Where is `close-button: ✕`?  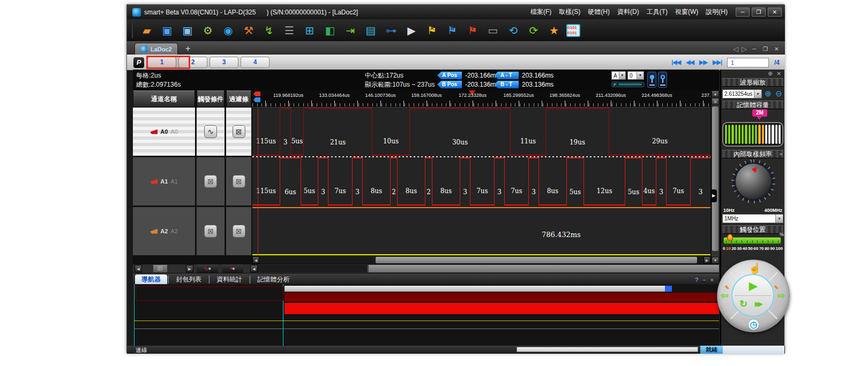 close-button: ✕ is located at coordinates (775, 12).